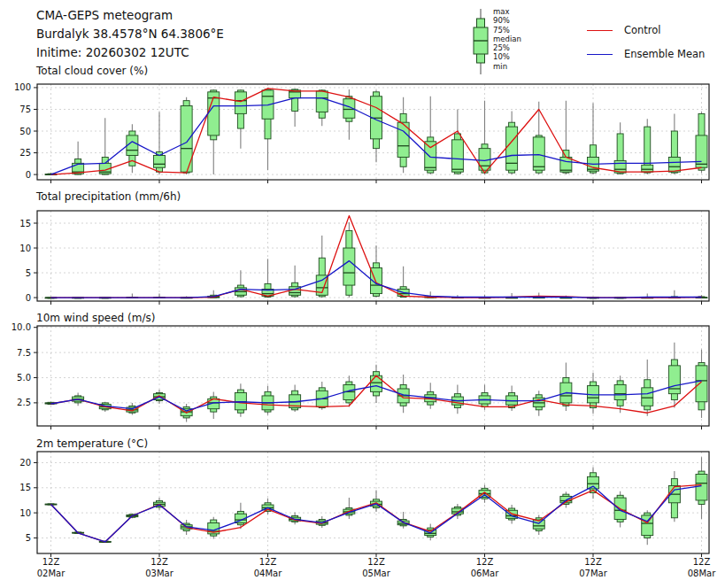  What do you see at coordinates (25, 462) in the screenshot?
I see `y-tick-label: 20` at bounding box center [25, 462].